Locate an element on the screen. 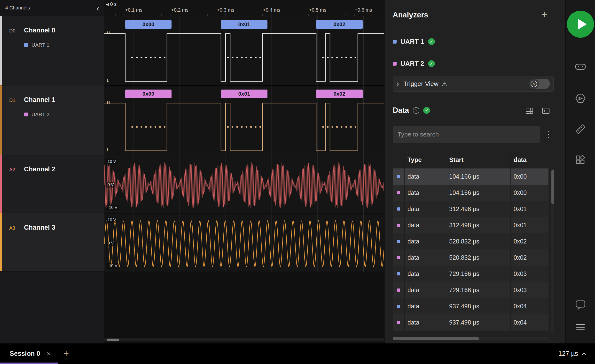  add-analyzer-button: + is located at coordinates (544, 15).